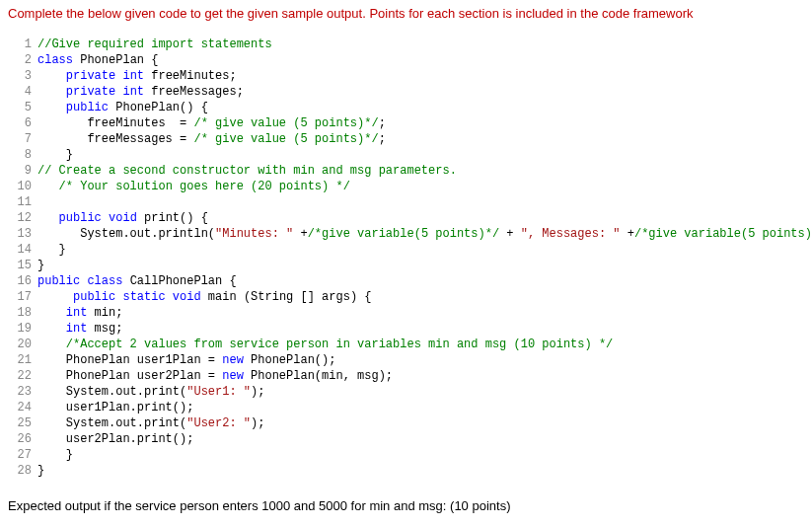 This screenshot has width=812, height=527. What do you see at coordinates (406, 281) in the screenshot?
I see `code-line: 16public class CallPhonePlan {` at bounding box center [406, 281].